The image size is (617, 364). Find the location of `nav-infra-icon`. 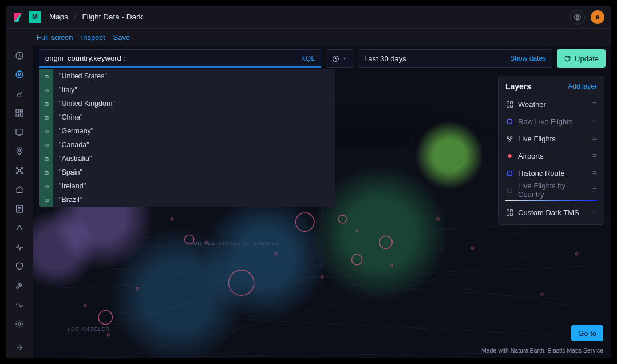

nav-infra-icon is located at coordinates (19, 190).